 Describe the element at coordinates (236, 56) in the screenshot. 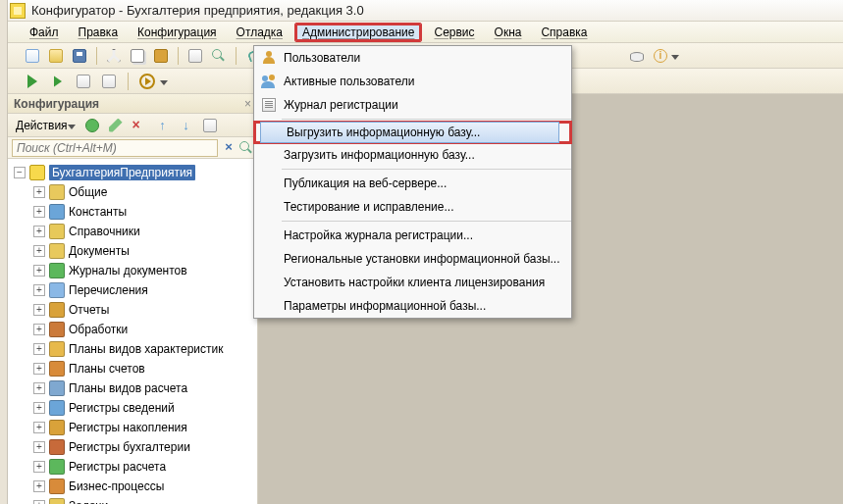

I see `toolbar-separator` at that location.